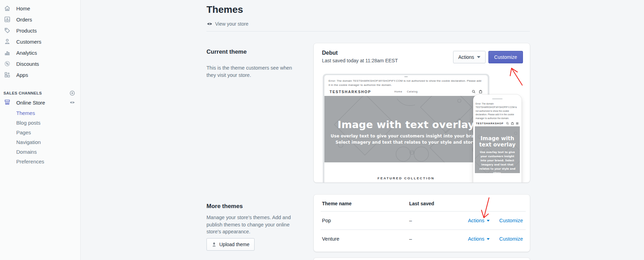  Describe the element at coordinates (26, 113) in the screenshot. I see `sub-item-label: Themes` at that location.